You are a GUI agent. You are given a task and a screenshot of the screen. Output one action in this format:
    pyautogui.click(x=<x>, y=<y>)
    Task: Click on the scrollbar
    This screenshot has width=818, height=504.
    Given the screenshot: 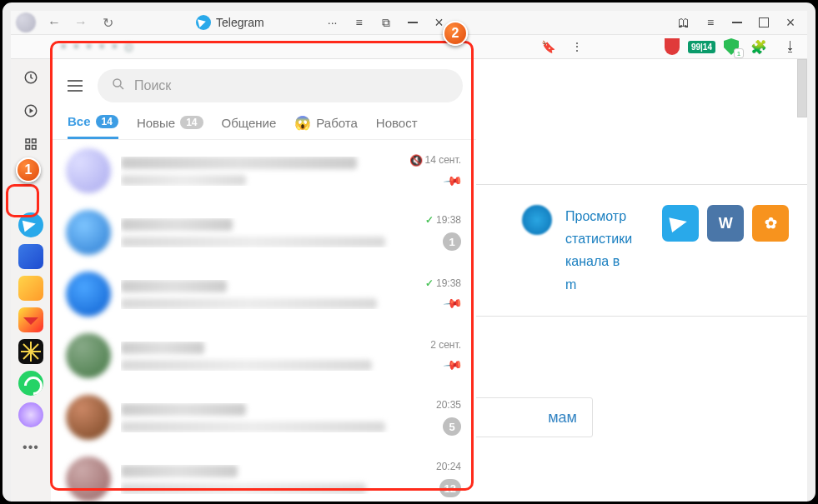 What is the action you would take?
    pyautogui.click(x=802, y=88)
    